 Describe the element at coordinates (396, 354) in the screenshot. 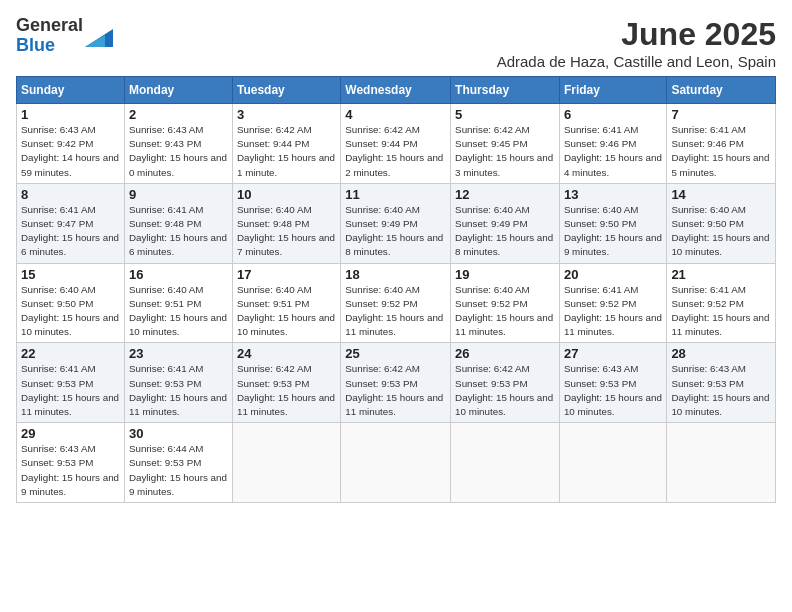

I see `day-number: 25` at that location.